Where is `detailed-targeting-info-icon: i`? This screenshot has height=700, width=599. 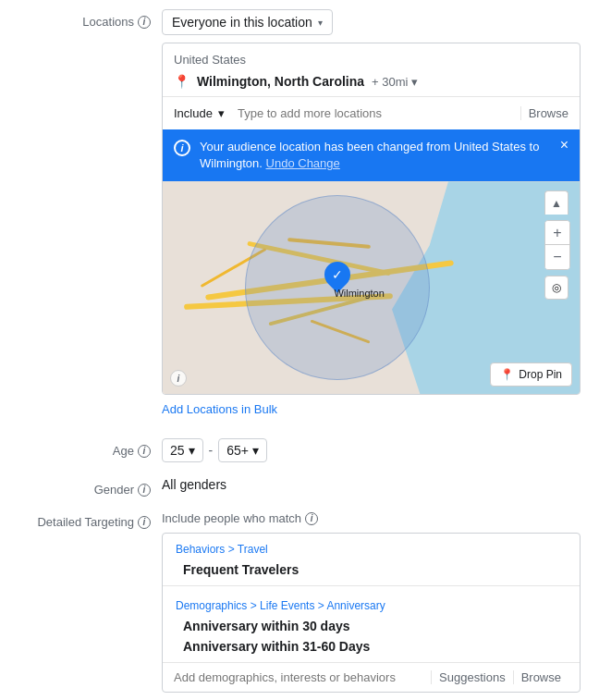 detailed-targeting-info-icon: i is located at coordinates (144, 522).